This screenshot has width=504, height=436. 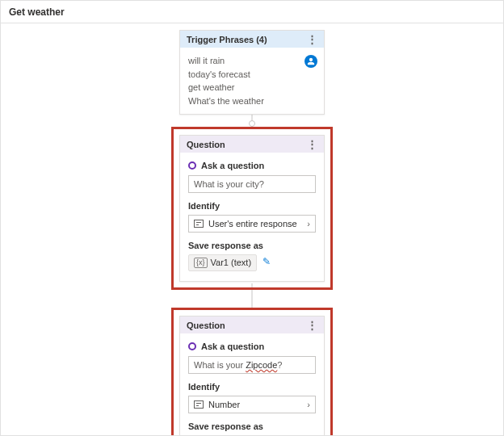 I want to click on variable-icon: {x}, so click(x=200, y=263).